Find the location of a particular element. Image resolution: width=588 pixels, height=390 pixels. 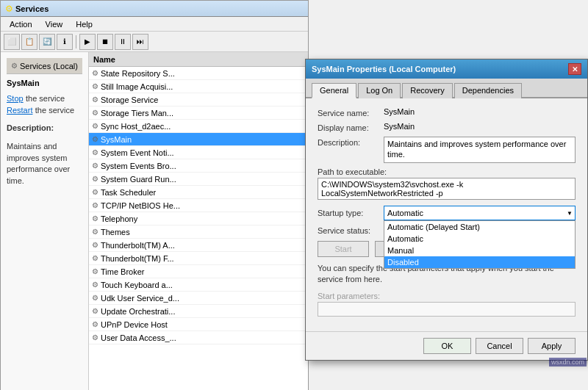

left-panel: ⚙ Services (Local) SysMain Stop the serv… is located at coordinates (45, 221).